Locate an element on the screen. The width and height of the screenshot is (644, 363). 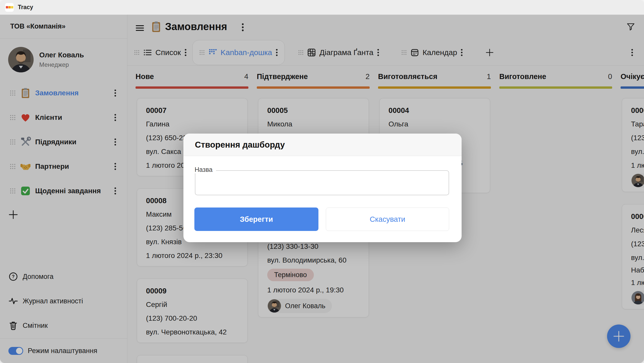
modal-header: Створення дашборду is located at coordinates (323, 145).